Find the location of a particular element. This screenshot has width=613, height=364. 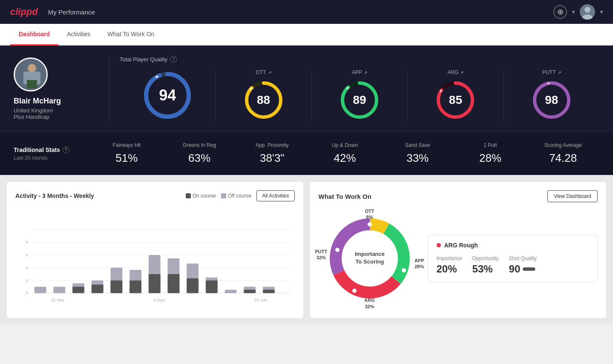

quality-label: Total Player Quality ? is located at coordinates (360, 59).